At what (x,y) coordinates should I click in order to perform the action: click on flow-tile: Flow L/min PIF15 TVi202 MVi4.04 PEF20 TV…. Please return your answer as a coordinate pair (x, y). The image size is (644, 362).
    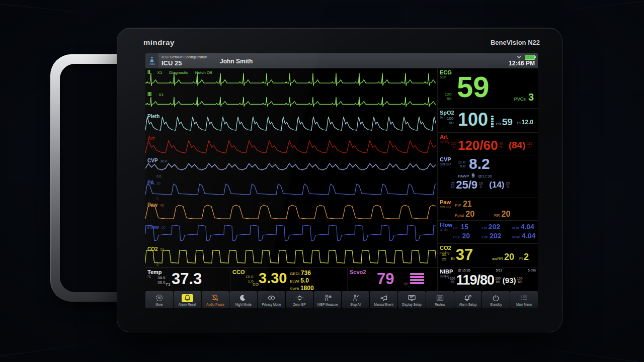
    Looking at the image, I should click on (488, 232).